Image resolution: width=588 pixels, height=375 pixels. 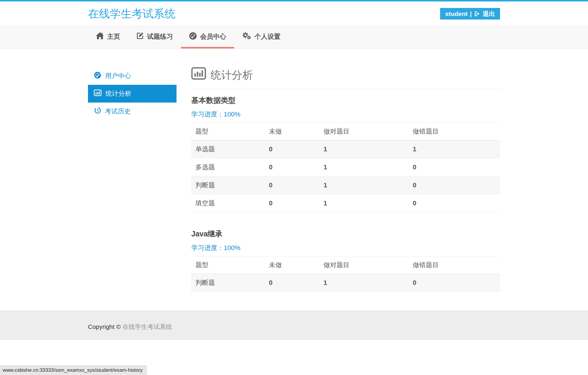 I want to click on footer: Copyright © 在线学生考试系统, so click(x=294, y=325).